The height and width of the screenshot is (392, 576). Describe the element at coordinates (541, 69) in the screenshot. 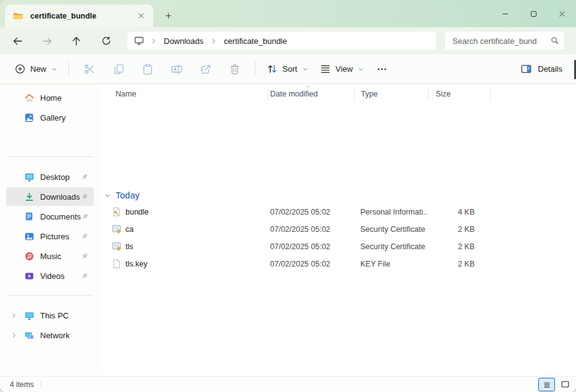

I see `details-pane-button: Details` at that location.